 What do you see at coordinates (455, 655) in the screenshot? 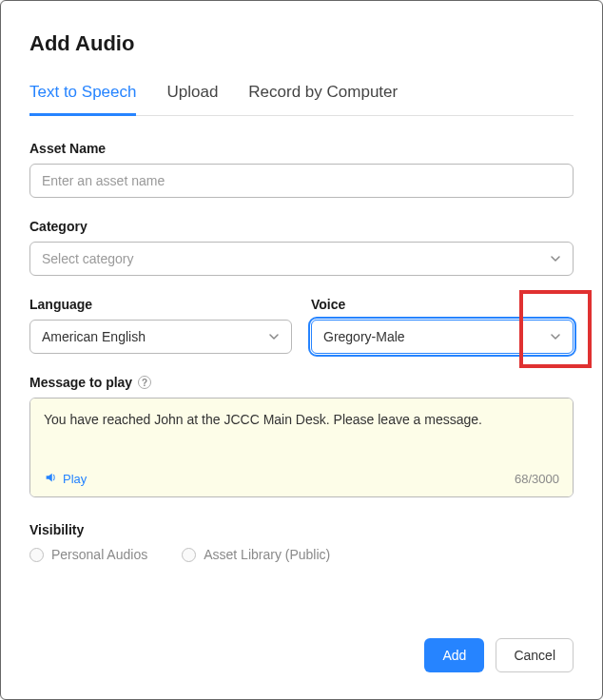
I see `add-button: Add` at bounding box center [455, 655].